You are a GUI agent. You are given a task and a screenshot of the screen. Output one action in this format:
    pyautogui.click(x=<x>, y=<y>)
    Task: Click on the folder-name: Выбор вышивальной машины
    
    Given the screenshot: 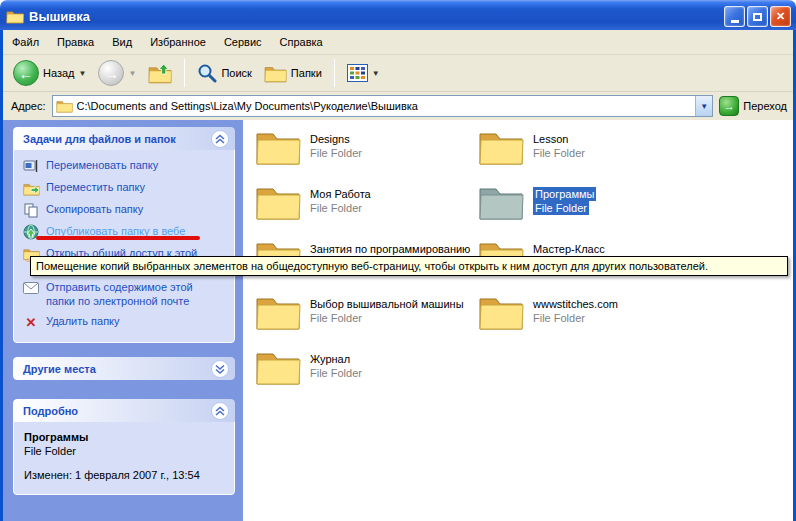 What is the action you would take?
    pyautogui.click(x=387, y=304)
    